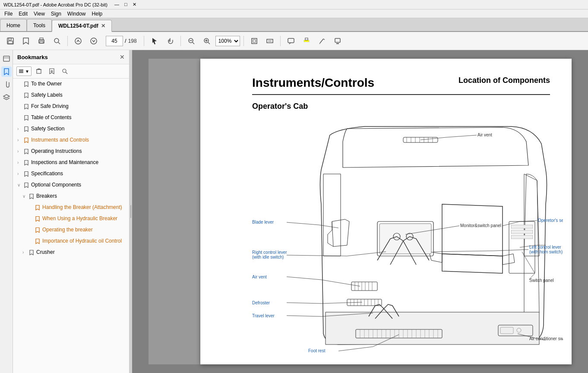 This screenshot has width=588, height=373. What do you see at coordinates (268, 257) in the screenshot?
I see `svg-text: (with idle switch)` at bounding box center [268, 257].